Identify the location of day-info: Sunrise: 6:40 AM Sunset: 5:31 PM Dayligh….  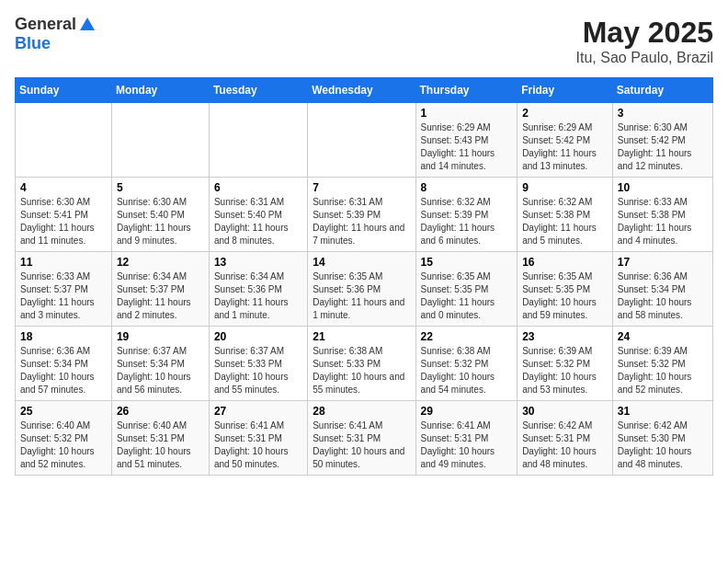
(160, 445).